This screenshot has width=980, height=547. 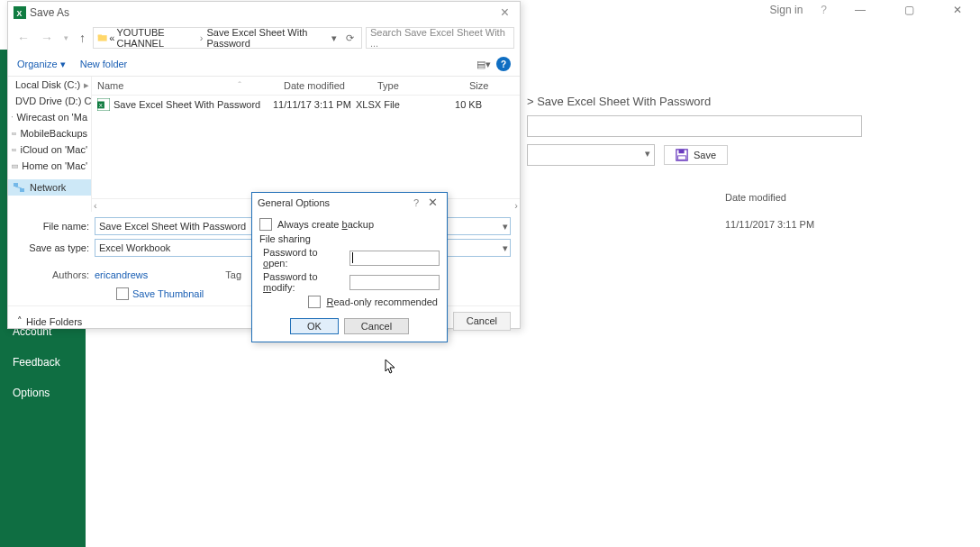 What do you see at coordinates (304, 282) in the screenshot?
I see `password-modify-label: Password to modify:` at bounding box center [304, 282].